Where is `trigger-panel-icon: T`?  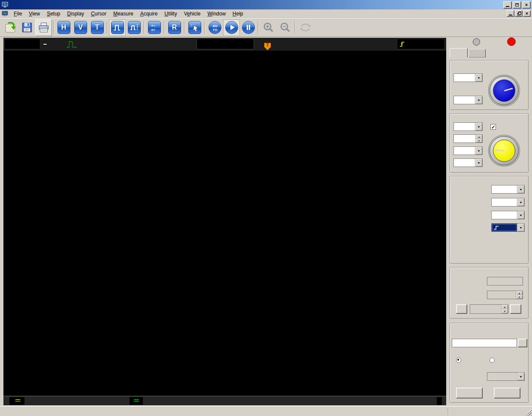 trigger-panel-icon: T is located at coordinates (97, 27).